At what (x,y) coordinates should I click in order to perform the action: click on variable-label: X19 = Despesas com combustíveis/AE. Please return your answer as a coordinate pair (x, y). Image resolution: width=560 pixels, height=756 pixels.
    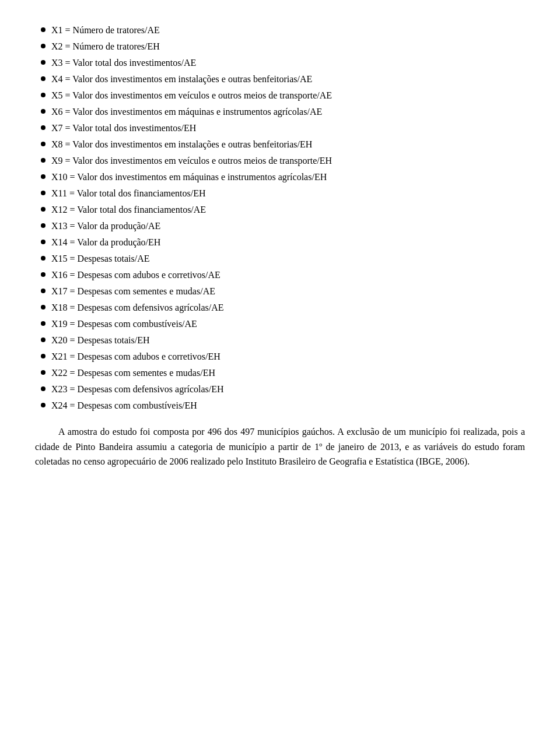
    Looking at the image, I should click on (288, 324).